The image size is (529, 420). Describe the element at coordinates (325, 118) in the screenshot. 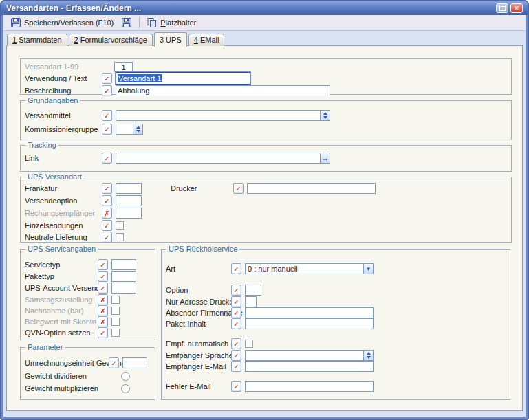

I see `spin-down-icon` at that location.